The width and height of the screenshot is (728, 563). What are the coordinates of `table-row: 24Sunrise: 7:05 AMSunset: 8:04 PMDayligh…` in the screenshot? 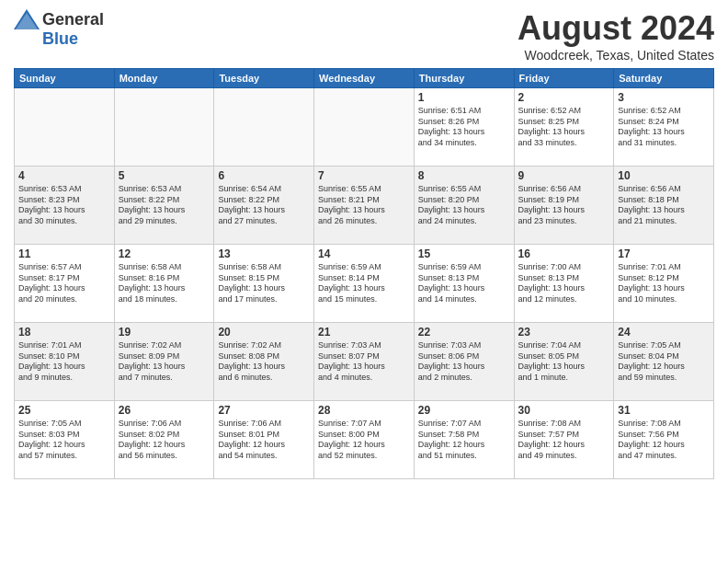 It's located at (664, 362).